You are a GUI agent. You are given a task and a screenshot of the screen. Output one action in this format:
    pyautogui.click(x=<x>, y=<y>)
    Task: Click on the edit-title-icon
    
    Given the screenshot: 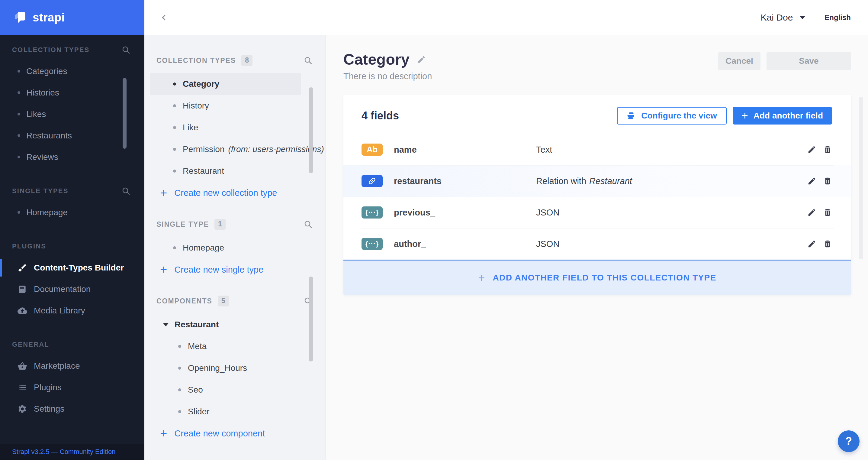 What is the action you would take?
    pyautogui.click(x=421, y=59)
    